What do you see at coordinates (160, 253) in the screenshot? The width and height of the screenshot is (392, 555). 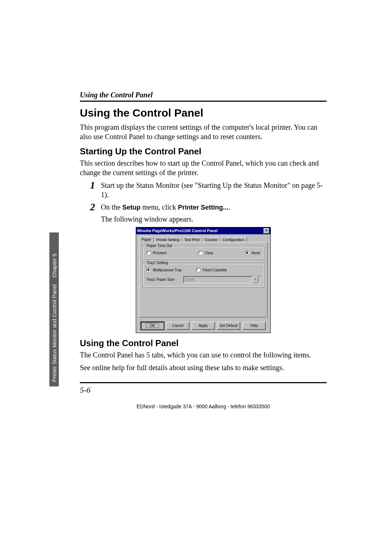 I see `radio-proceed-label: Proceed` at bounding box center [160, 253].